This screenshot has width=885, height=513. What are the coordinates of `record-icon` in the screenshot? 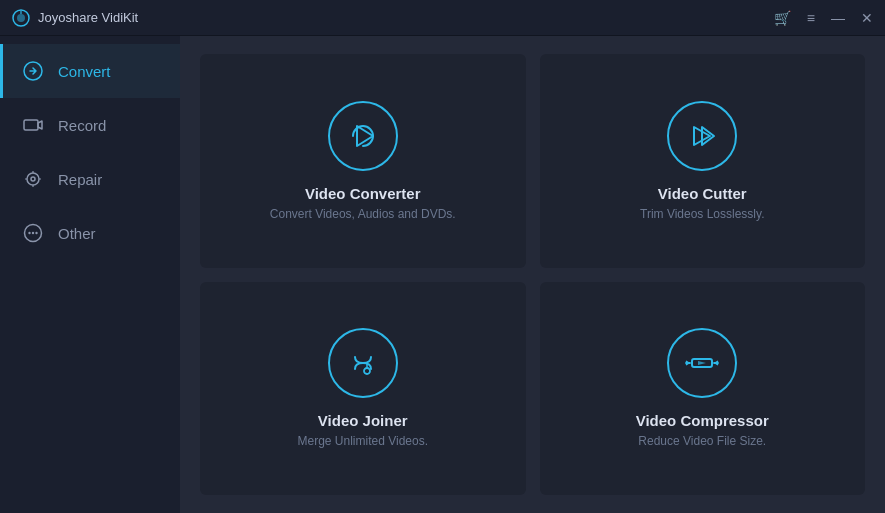 It's located at (33, 125).